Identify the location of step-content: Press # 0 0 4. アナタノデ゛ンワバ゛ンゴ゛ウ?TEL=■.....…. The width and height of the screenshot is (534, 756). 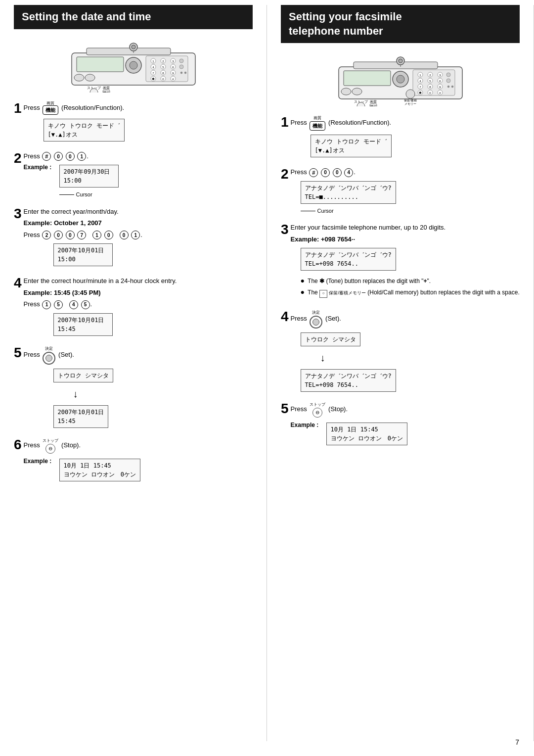
(405, 191).